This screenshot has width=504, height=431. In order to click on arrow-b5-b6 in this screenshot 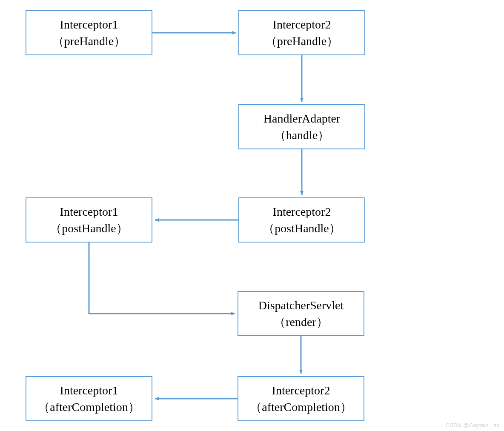, I will do `click(162, 278)`.